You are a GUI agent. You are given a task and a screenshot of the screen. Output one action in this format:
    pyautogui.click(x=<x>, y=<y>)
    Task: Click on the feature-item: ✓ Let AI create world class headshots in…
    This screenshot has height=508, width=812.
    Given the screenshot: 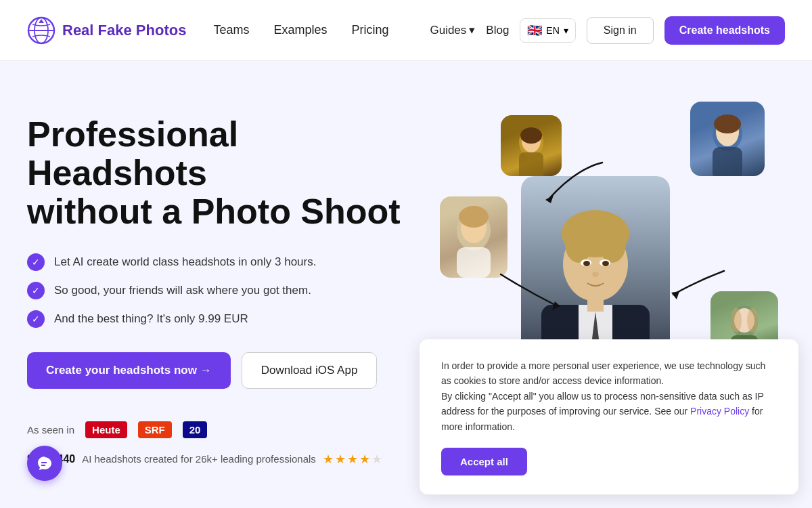 What is the action you would take?
    pyautogui.click(x=223, y=262)
    